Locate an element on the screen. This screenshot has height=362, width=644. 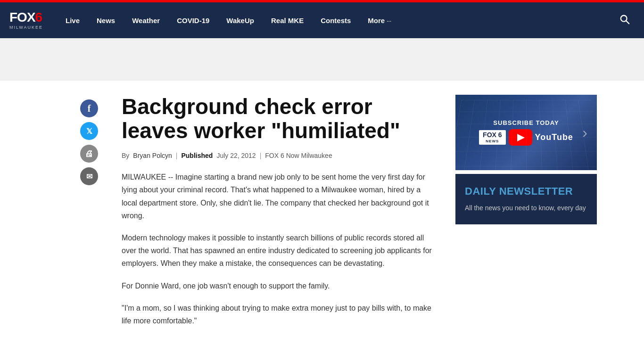
nav-links: Live News Weather COVID-19 WakeUp Real M… is located at coordinates (336, 21).